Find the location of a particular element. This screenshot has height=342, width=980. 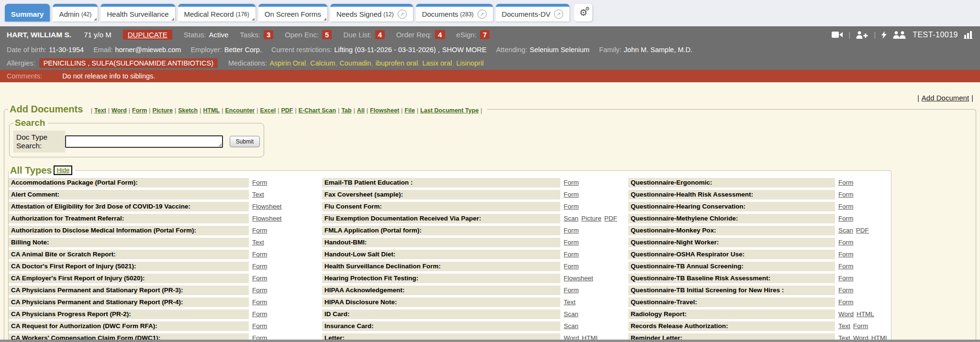

medication-link: Lisinopril is located at coordinates (470, 63).